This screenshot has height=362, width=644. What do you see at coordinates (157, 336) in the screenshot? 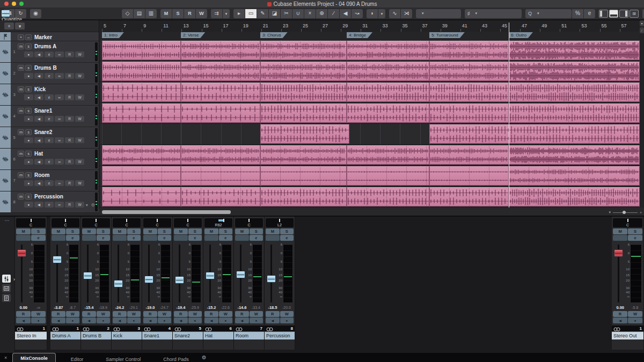
I see `channel-name: Snare1` at bounding box center [157, 336].